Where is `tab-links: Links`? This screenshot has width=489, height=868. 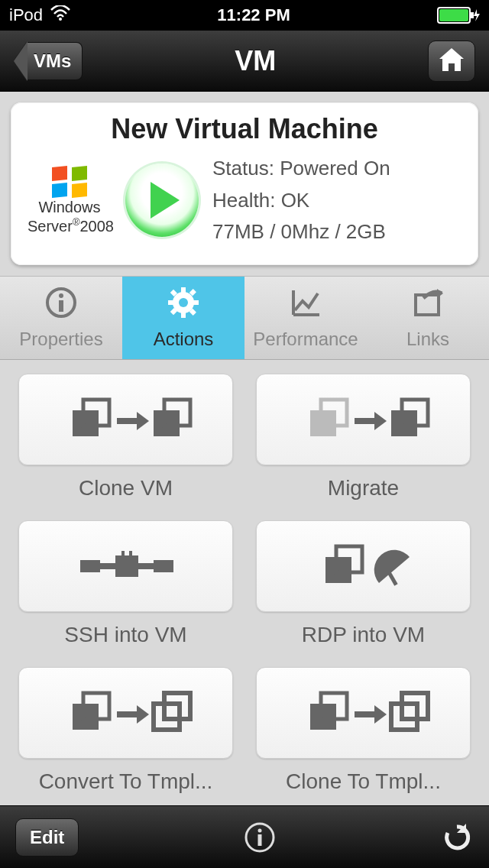
tab-links: Links is located at coordinates (428, 318).